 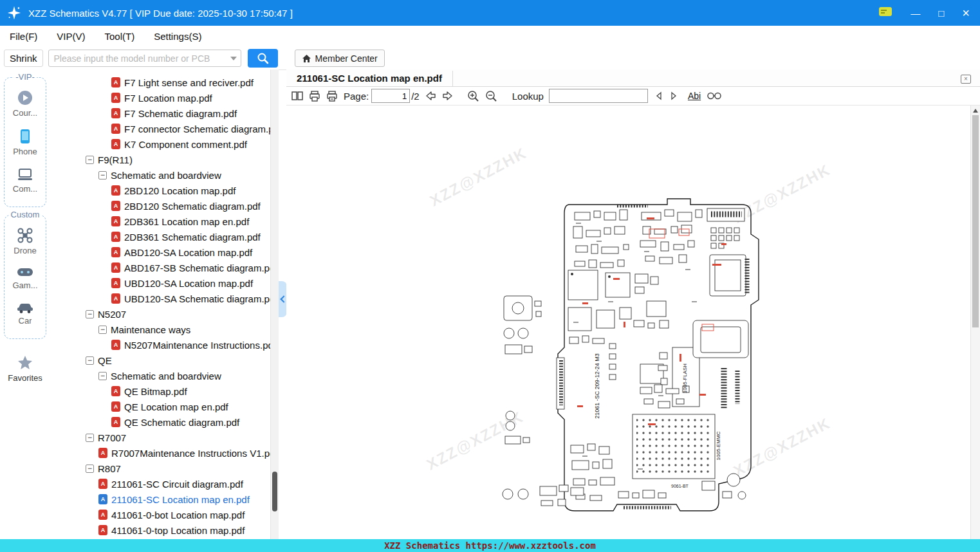 I want to click on tree-file: AQE Bitmap.pdf, so click(x=160, y=391).